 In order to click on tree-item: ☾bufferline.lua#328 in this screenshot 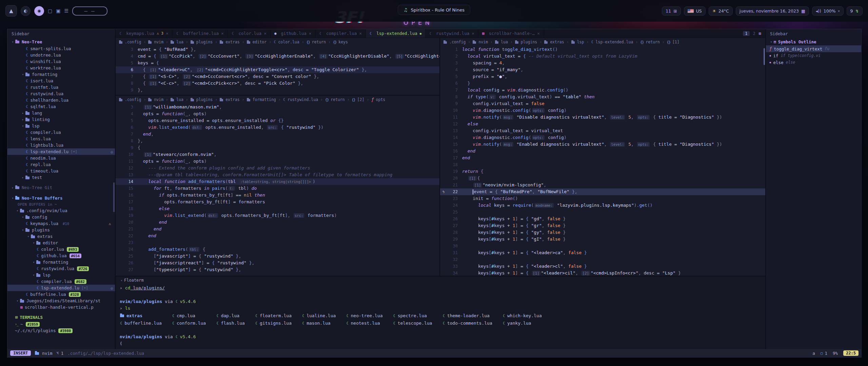, I will do `click(61, 294)`.